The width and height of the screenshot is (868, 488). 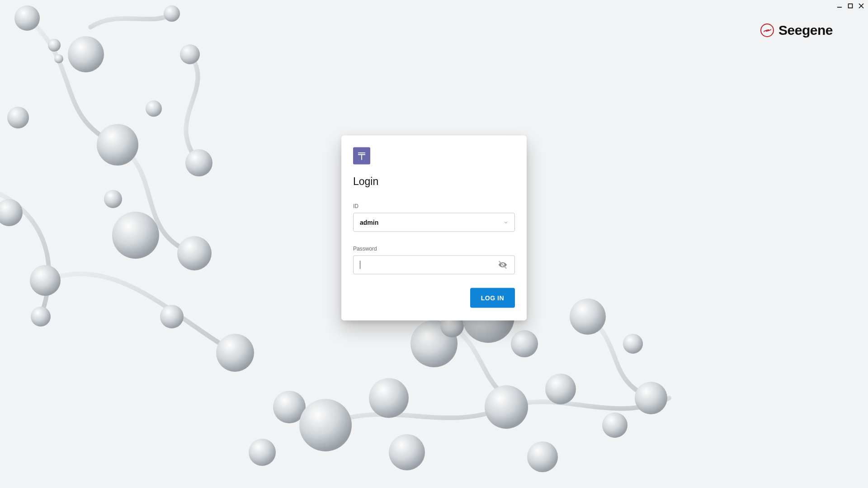 What do you see at coordinates (434, 260) in the screenshot?
I see `password-field: Password` at bounding box center [434, 260].